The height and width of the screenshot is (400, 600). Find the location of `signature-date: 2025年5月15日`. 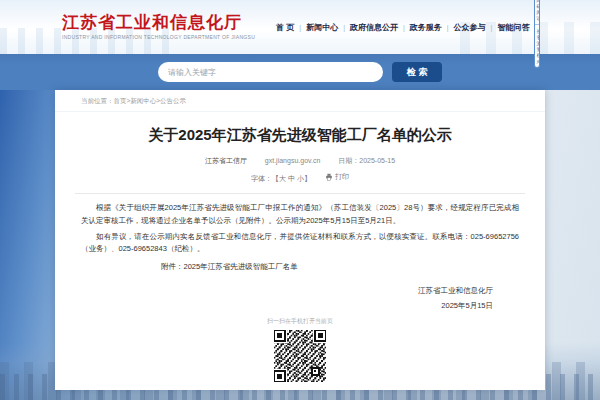

signature-date: 2025年5月15日 is located at coordinates (274, 306).